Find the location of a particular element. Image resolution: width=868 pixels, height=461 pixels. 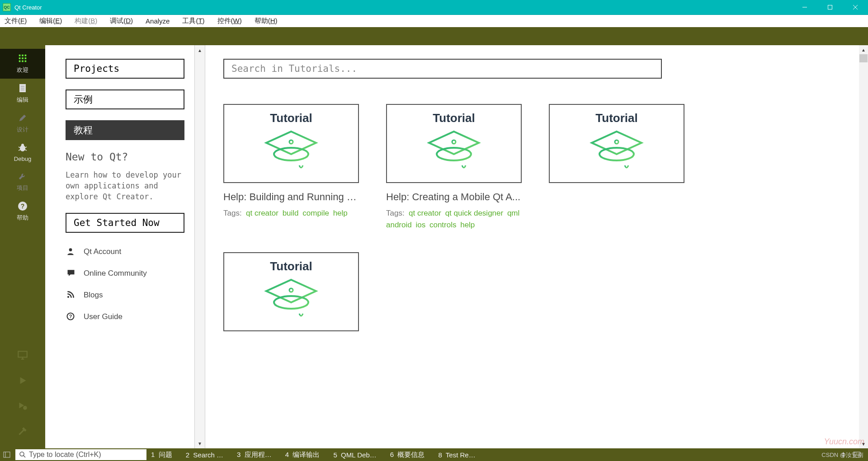

tag: ios is located at coordinates (420, 225).